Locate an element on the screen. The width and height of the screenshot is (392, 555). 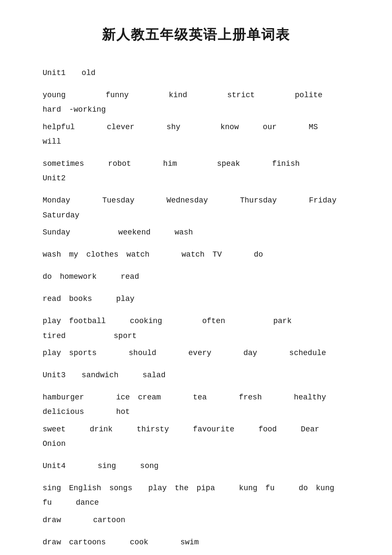
word-line-line1: Unit1 old is located at coordinates (196, 73).